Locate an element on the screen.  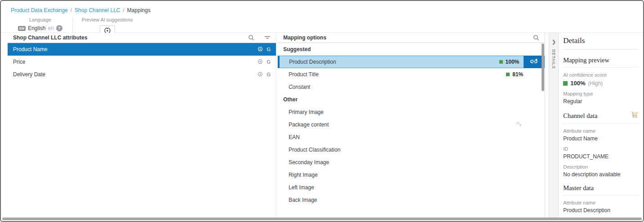
chevron-right-icon: ❯ is located at coordinates (554, 42).